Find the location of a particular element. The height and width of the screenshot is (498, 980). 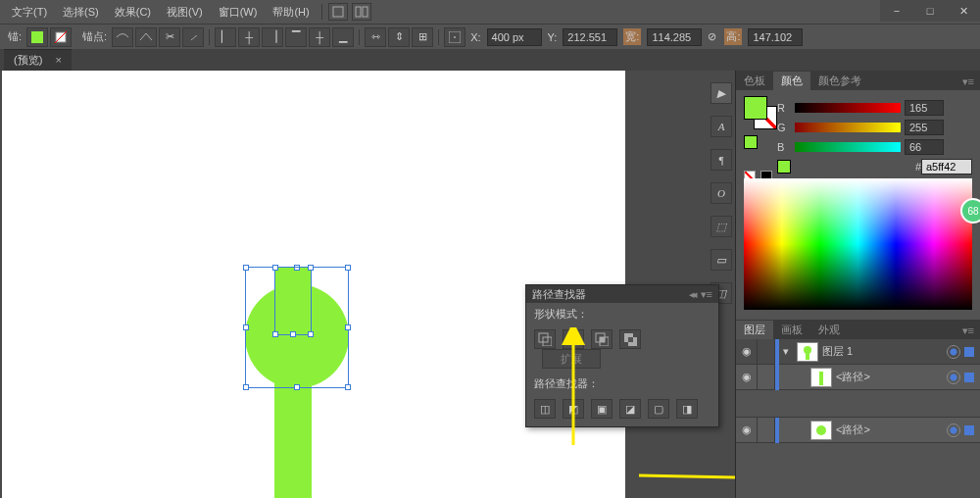

layers-panel: ◉ ▾ 图层 1 ◉ <路径> ◉ <路径> is located at coordinates (858, 419).